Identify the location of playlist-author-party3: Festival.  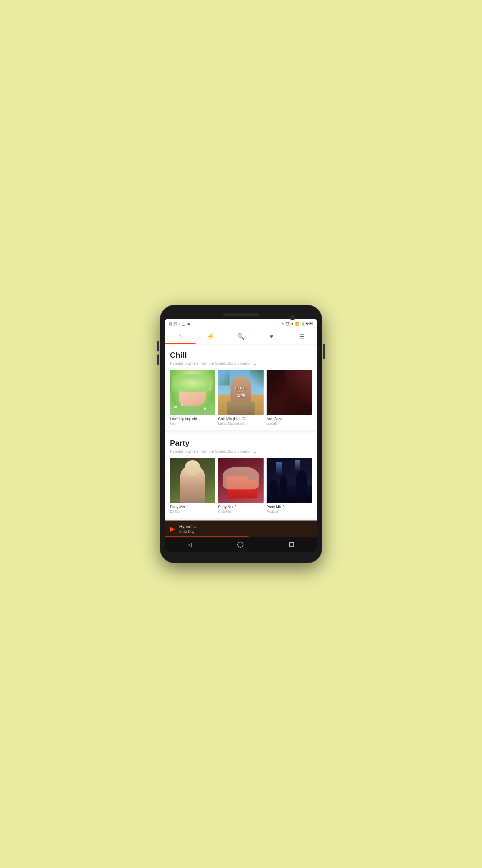
(289, 512).